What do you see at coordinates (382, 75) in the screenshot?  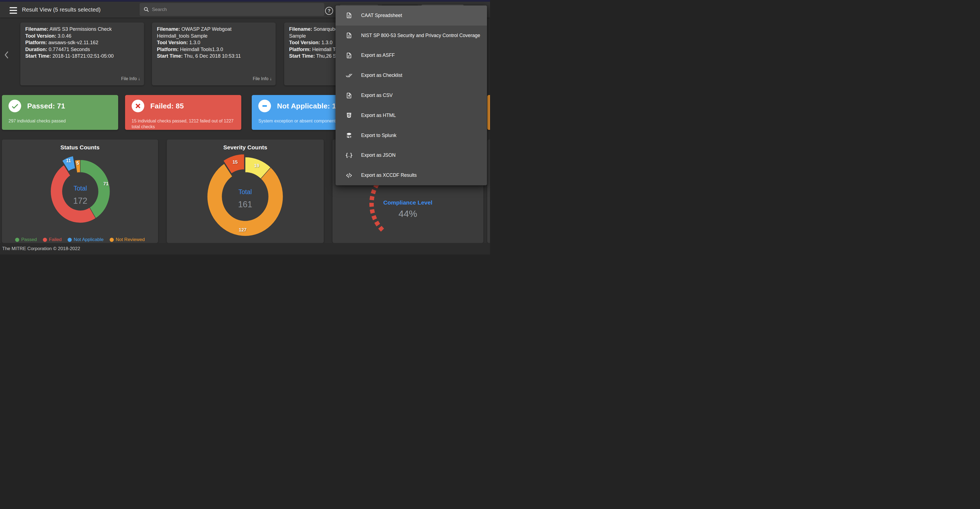 I see `export-menu-item-label: Export as Checklist` at bounding box center [382, 75].